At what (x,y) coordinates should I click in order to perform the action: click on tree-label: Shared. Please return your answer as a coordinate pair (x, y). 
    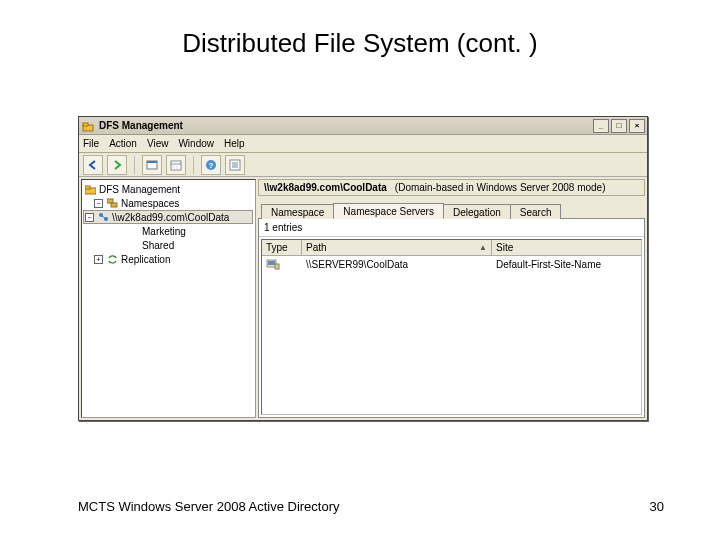
    Looking at the image, I should click on (158, 246).